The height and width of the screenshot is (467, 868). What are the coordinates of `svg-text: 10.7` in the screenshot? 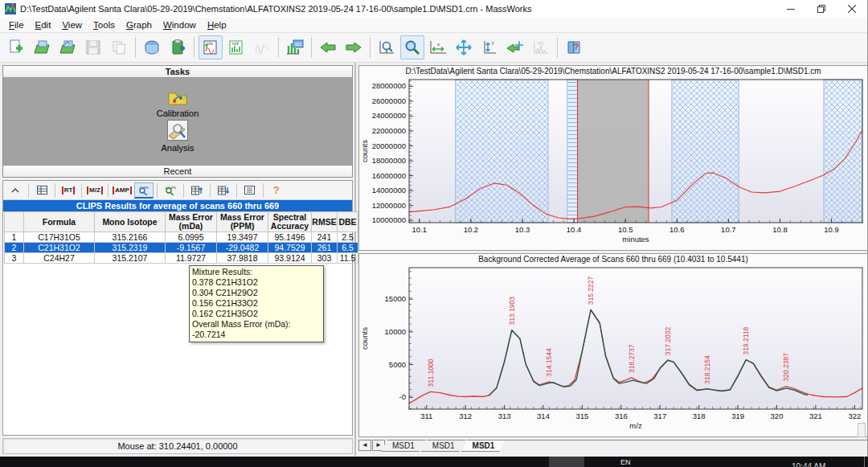 It's located at (728, 230).